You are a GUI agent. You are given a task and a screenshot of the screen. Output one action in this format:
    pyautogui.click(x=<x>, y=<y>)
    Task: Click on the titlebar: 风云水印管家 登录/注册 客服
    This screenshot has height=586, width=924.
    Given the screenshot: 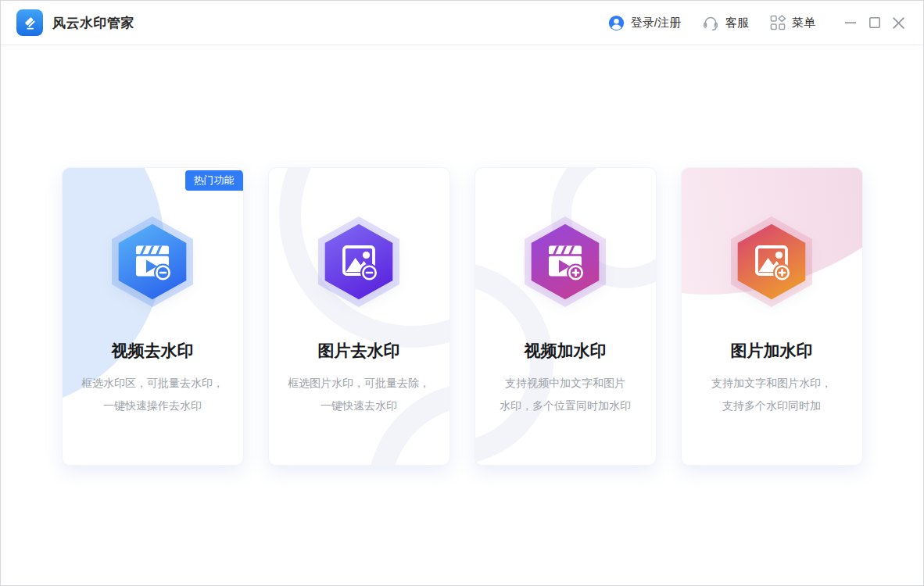 What is the action you would take?
    pyautogui.click(x=462, y=23)
    